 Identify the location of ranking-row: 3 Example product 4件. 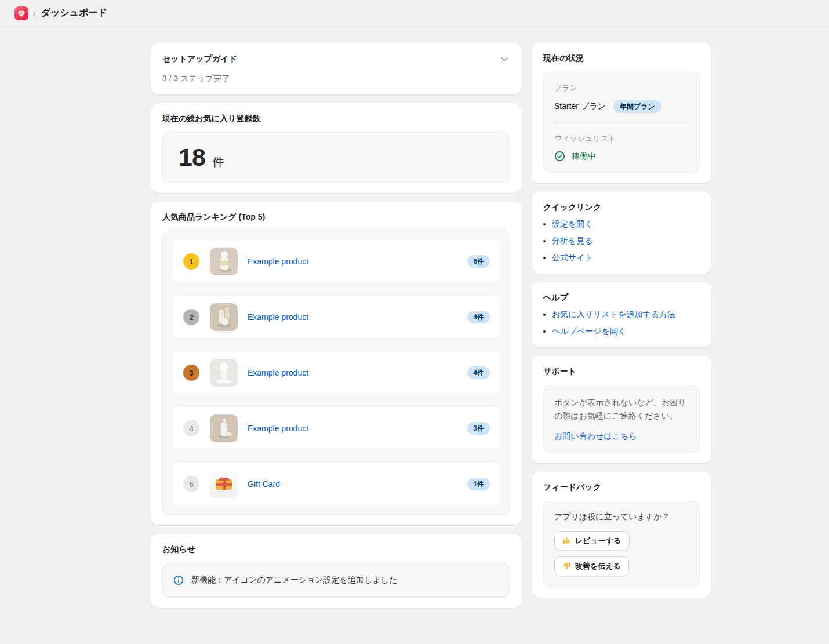
(336, 373).